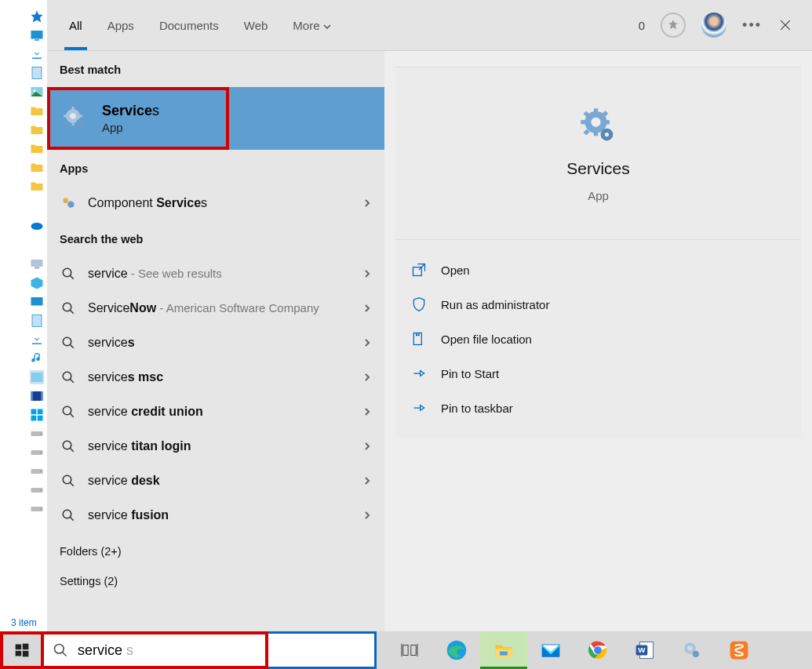  What do you see at coordinates (189, 25) in the screenshot?
I see `tab-documents: Documents` at bounding box center [189, 25].